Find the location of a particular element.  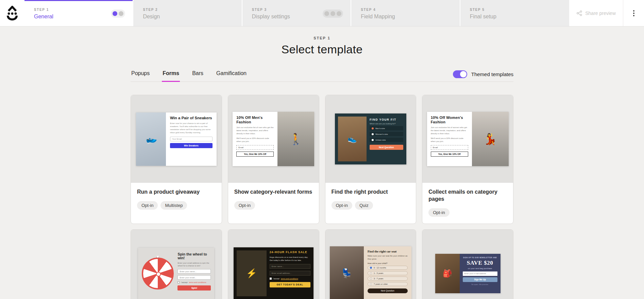

share-icon is located at coordinates (579, 13).